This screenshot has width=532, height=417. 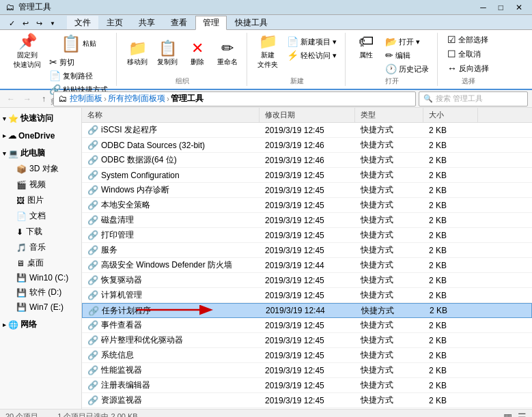 I want to click on tab-home: 主页, so click(x=115, y=23).